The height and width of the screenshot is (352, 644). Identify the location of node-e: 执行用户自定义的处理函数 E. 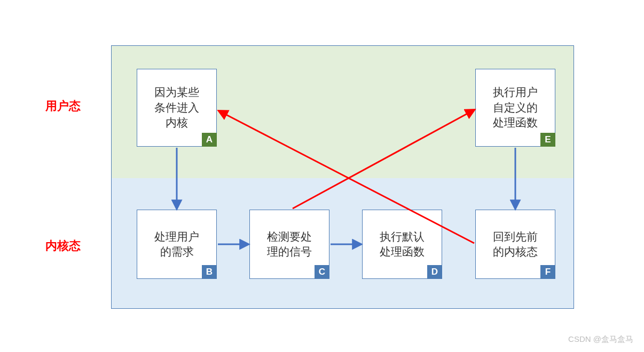
(515, 108).